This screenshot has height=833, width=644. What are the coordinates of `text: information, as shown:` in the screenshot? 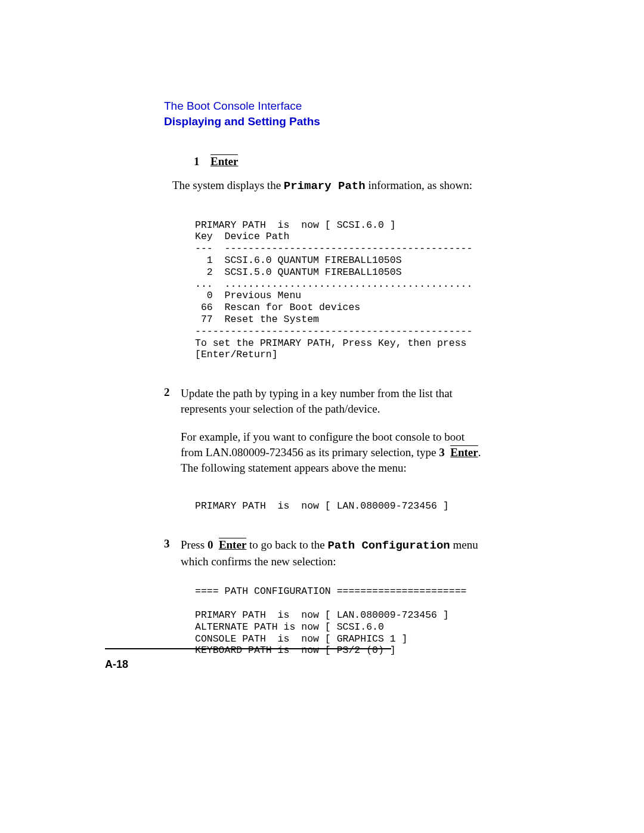 It's located at (419, 185).